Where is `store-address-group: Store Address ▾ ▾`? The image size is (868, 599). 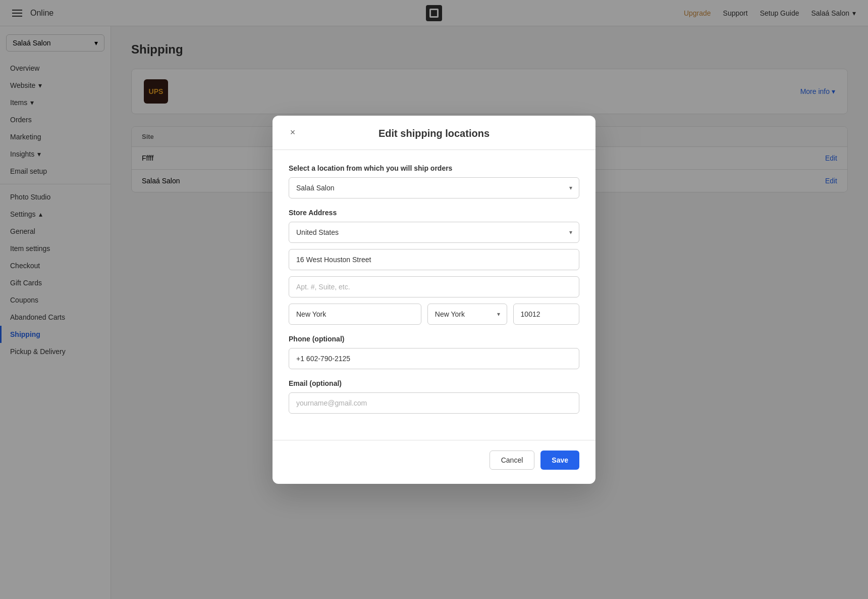 store-address-group: Store Address ▾ ▾ is located at coordinates (434, 267).